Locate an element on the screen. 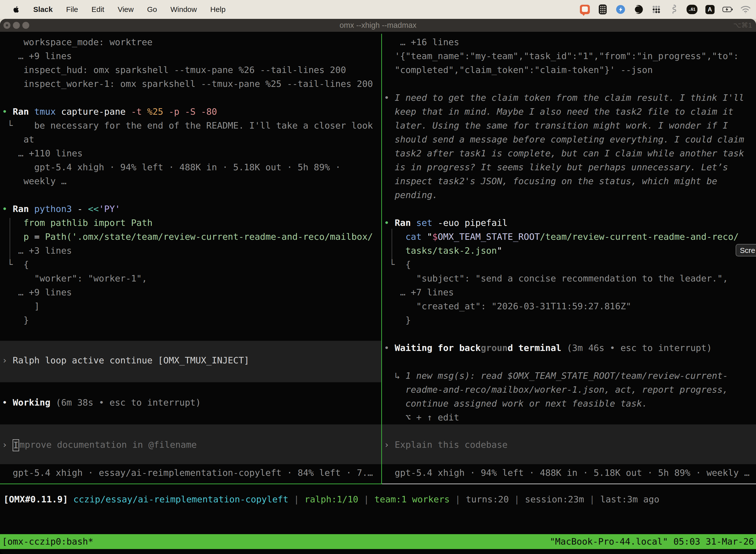  terminal-line: inspect_hud: omx sparkshell --tmux-pane … is located at coordinates (192, 70).